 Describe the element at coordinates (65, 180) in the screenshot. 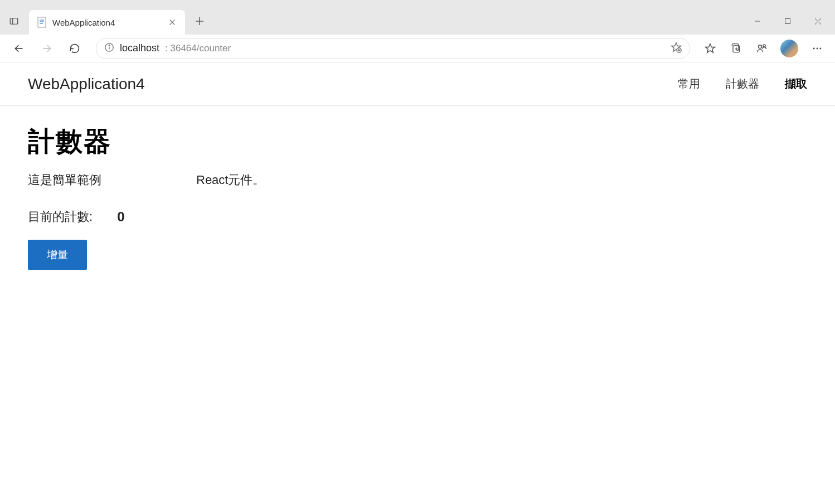

I see `description-left: 這是簡單範例` at that location.